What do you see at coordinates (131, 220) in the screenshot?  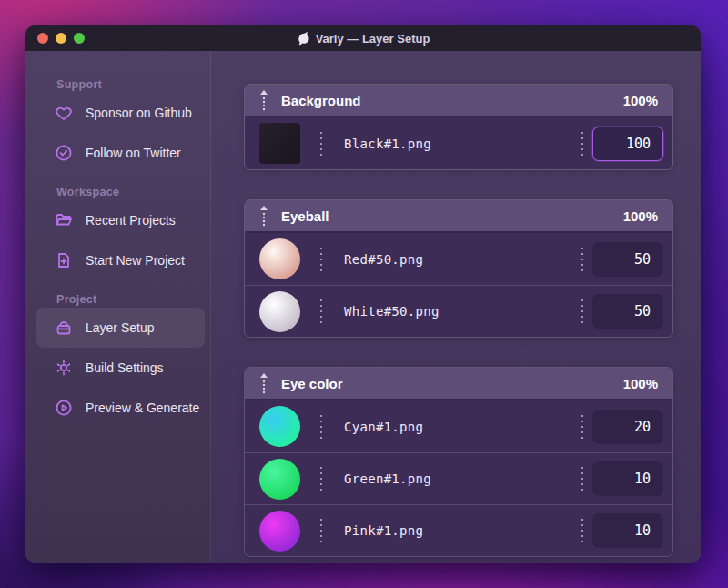 I see `sidebar-item-label: Recent Projects` at bounding box center [131, 220].